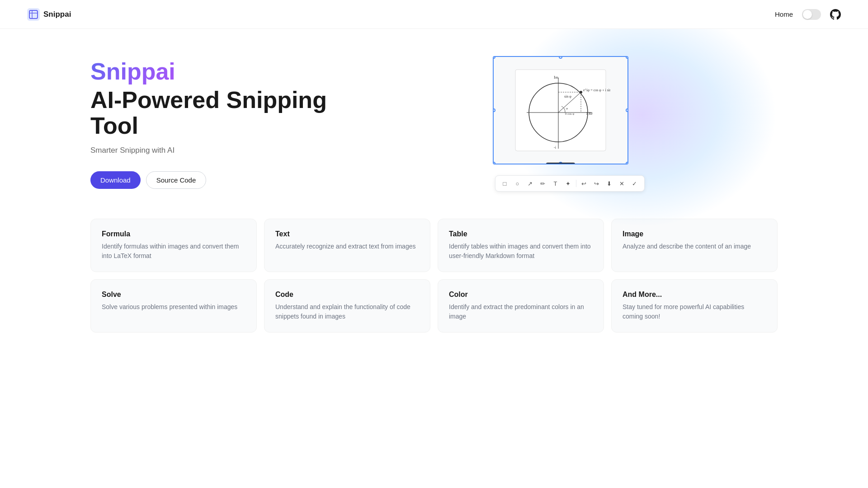 The width and height of the screenshot is (868, 488). Describe the element at coordinates (807, 14) in the screenshot. I see `theme-toggle-knob` at that location.